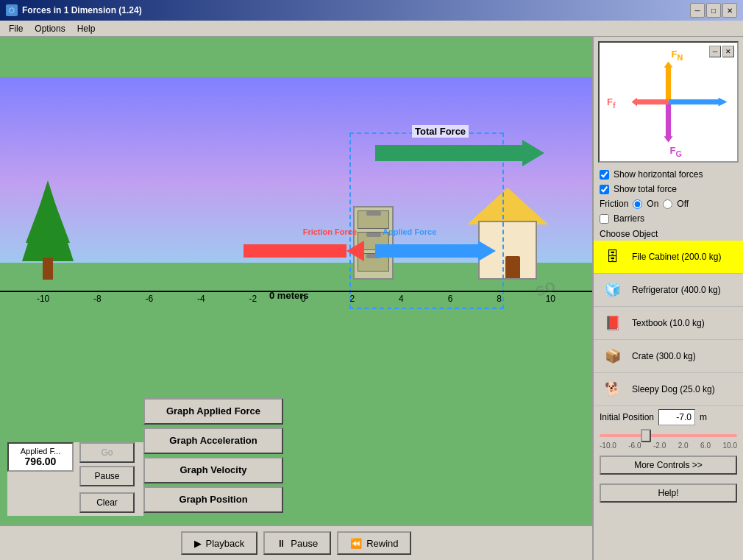 The width and height of the screenshot is (743, 560). Describe the element at coordinates (508, 206) in the screenshot. I see `house-roof` at that location.